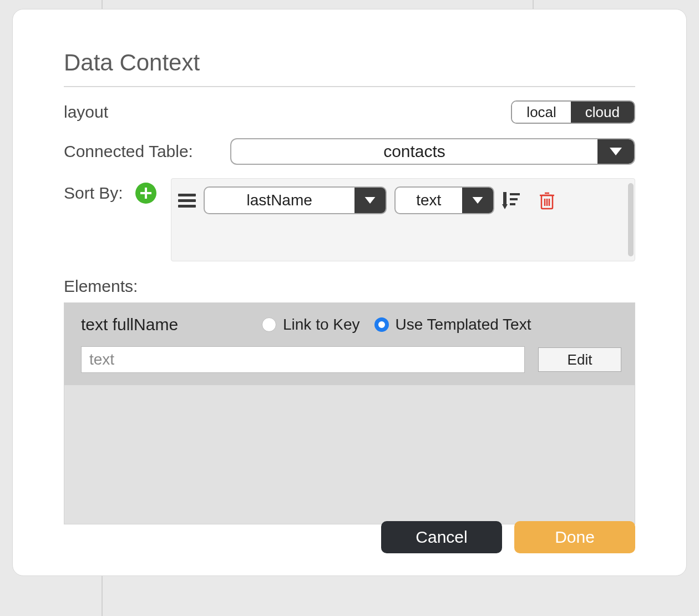  What do you see at coordinates (444, 200) in the screenshot?
I see `sort-type-select: text` at bounding box center [444, 200].